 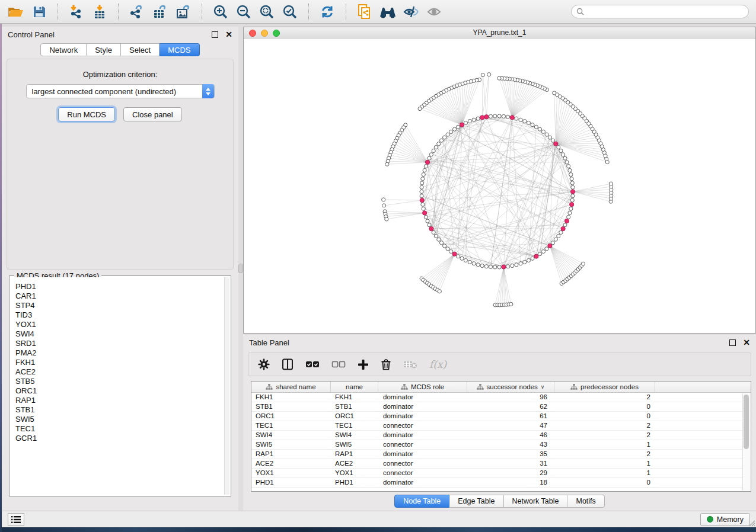 I want to click on table-cell: 0, so click(x=605, y=406).